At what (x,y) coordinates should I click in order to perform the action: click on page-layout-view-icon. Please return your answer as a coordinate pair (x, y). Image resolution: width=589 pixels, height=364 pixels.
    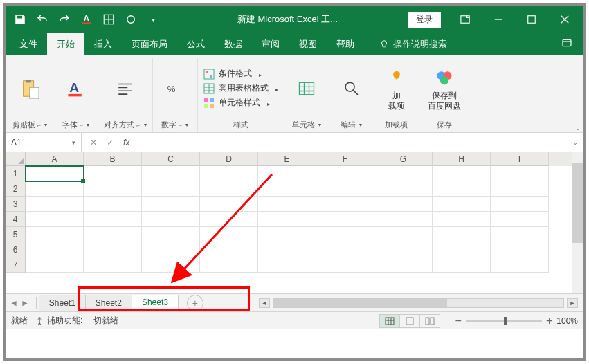
    Looking at the image, I should click on (410, 321).